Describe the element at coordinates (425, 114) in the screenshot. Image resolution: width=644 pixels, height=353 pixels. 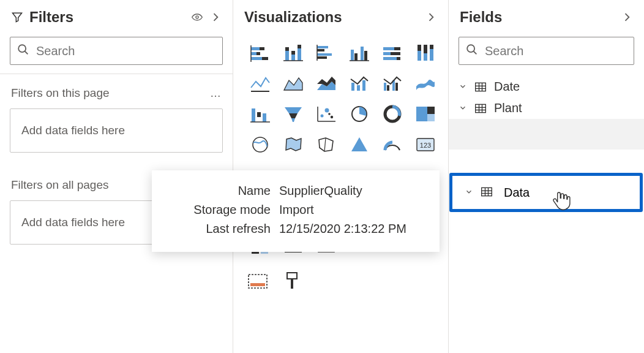
I see `treemap-icon` at that location.